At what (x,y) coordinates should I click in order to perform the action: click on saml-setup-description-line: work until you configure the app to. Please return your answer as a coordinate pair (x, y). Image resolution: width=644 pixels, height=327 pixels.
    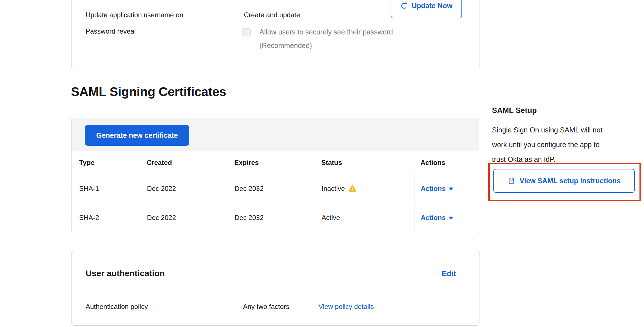
    Looking at the image, I should click on (563, 145).